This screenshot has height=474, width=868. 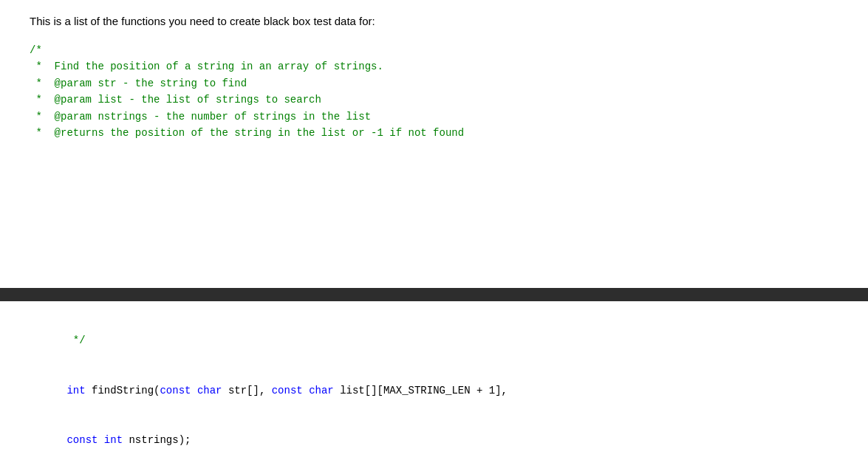 What do you see at coordinates (75, 391) in the screenshot?
I see `keyword-int: int` at bounding box center [75, 391].